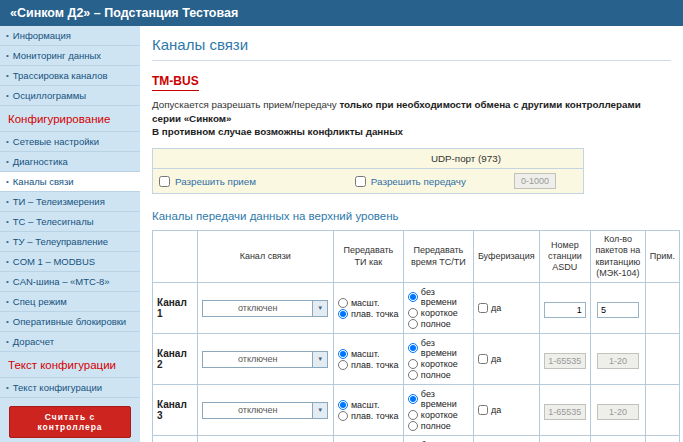 This screenshot has width=683, height=442. What do you see at coordinates (176, 360) in the screenshot?
I see `channel-label: Канал 2` at bounding box center [176, 360].